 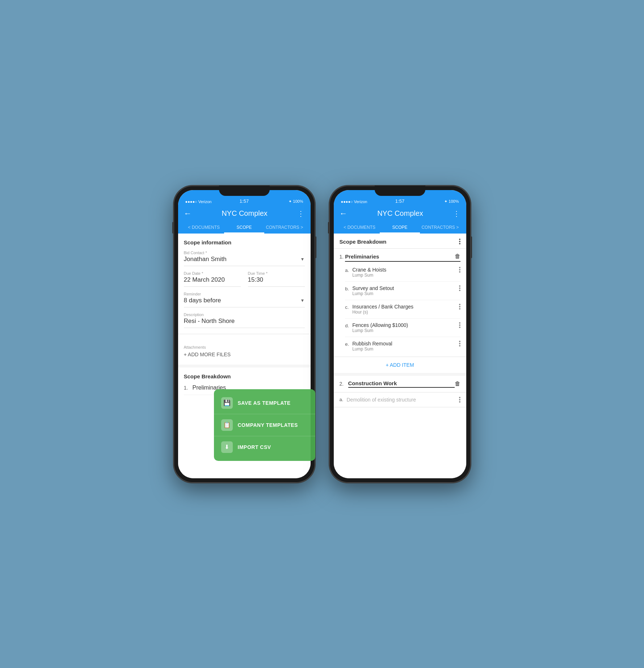 I want to click on import-csv-icon: ⬇, so click(x=227, y=447).